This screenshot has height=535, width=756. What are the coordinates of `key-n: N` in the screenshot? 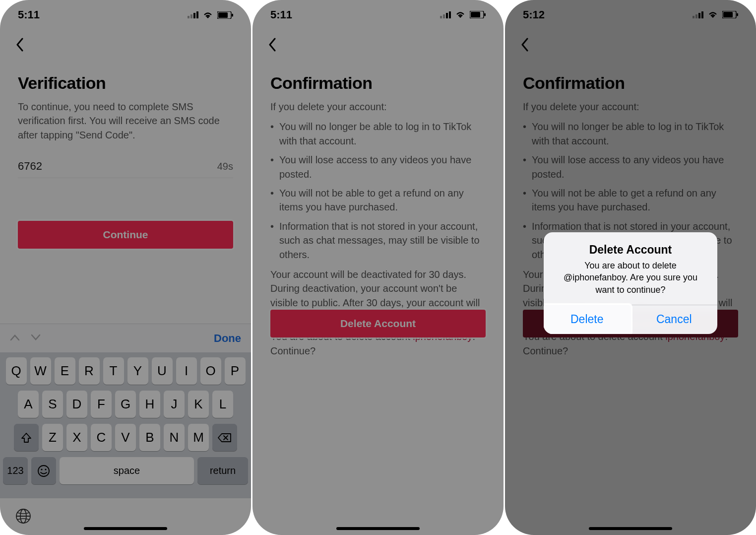 It's located at (174, 438).